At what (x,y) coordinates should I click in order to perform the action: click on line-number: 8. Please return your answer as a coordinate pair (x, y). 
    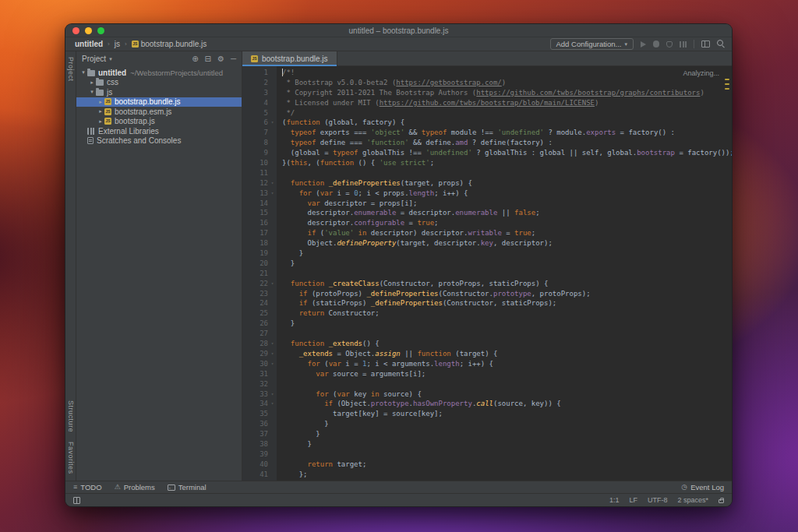
    Looking at the image, I should click on (256, 143).